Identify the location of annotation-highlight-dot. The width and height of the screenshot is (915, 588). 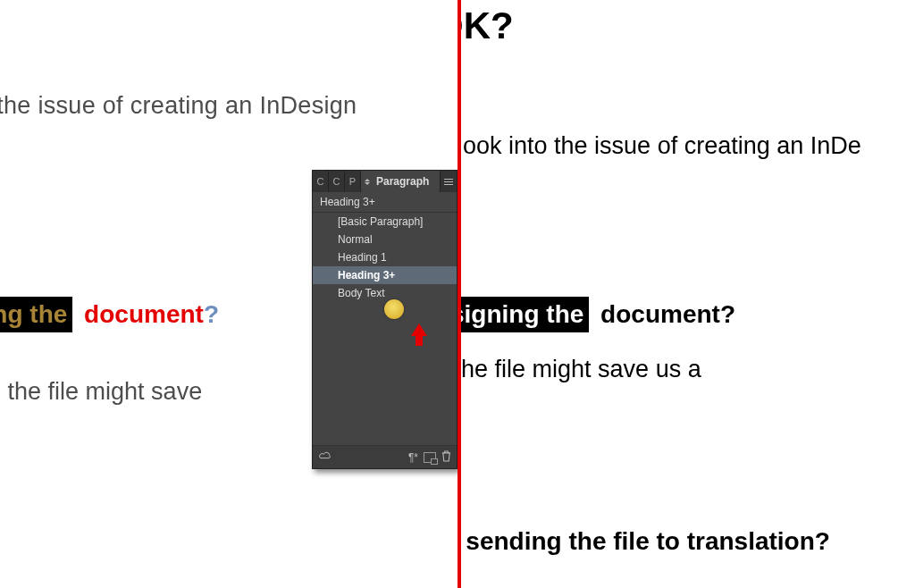
(394, 309).